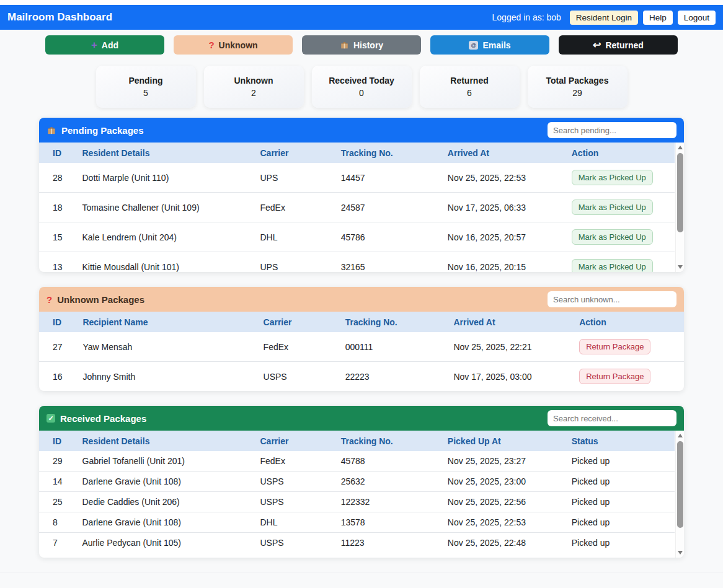 The height and width of the screenshot is (588, 723). I want to click on cell-resident: Aurlie Pedycan (Unit 105), so click(166, 543).